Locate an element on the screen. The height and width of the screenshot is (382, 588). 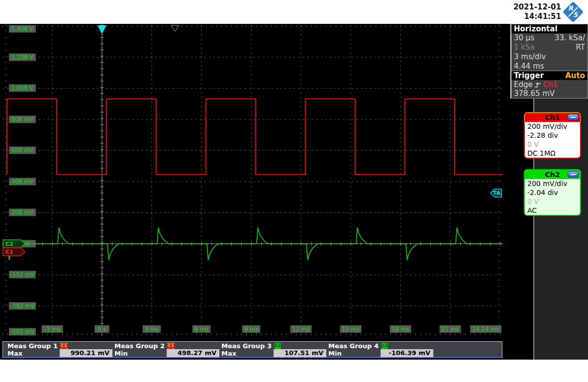
meas-group-name: Meas Group 1 is located at coordinates (33, 346).